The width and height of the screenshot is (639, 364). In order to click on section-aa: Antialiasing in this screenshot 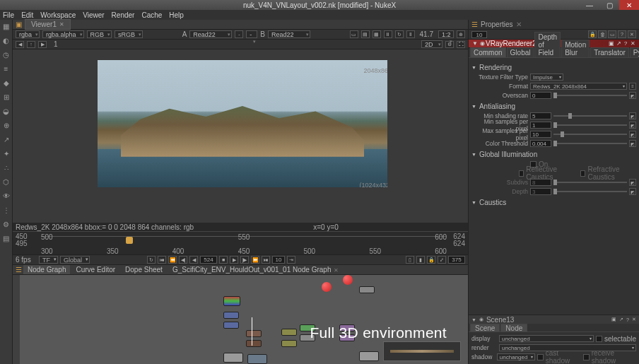, I will do `click(554, 106)`.